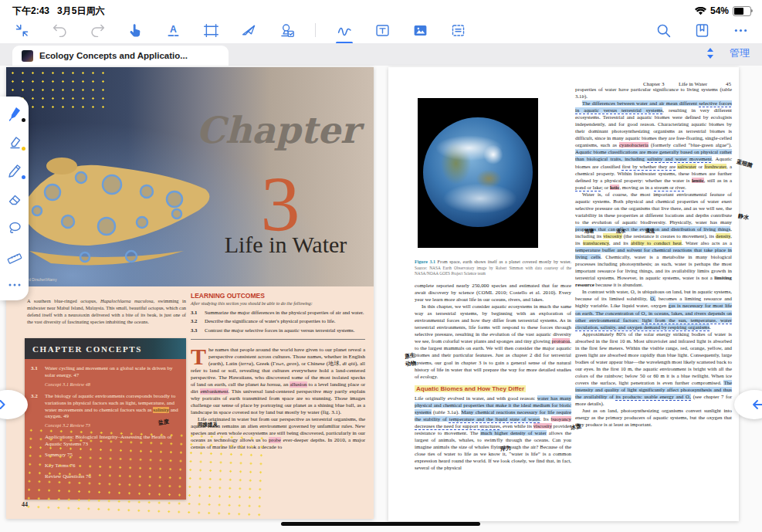  I want to click on paragraph: Life originally evolved in water, and wi…, so click(493, 433).